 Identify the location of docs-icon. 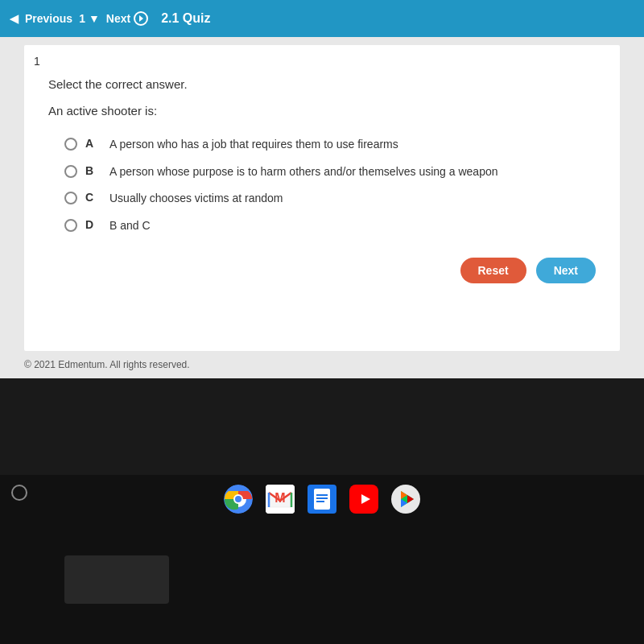
(322, 499).